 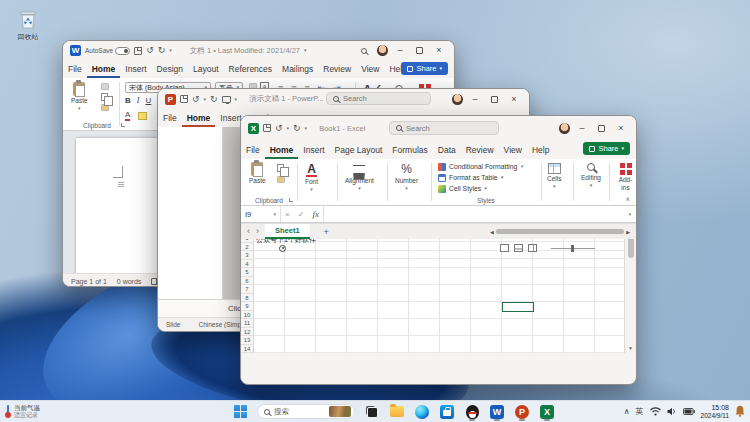 What do you see at coordinates (247, 256) in the screenshot?
I see `row-header: 3` at bounding box center [247, 256].